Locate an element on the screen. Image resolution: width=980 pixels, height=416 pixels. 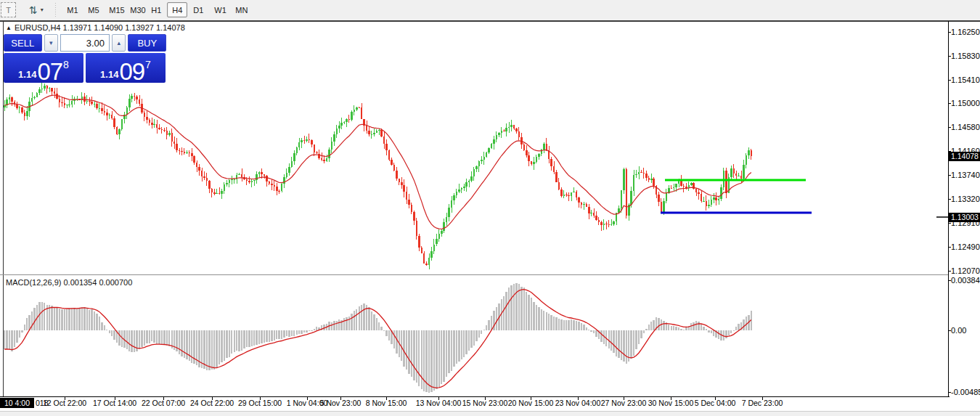
chart-tool-icon: ⇅ ▾ is located at coordinates (36, 10).